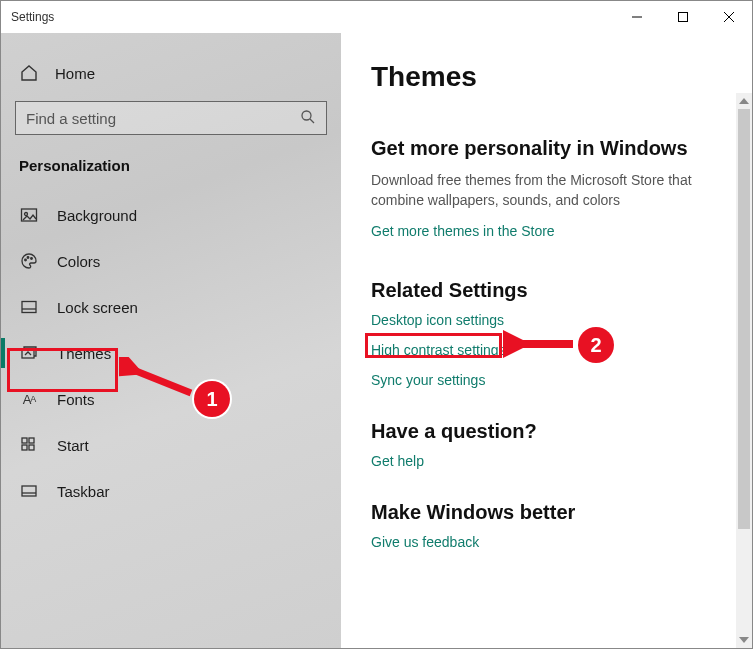  What do you see at coordinates (29, 491) in the screenshot?
I see `taskbar-icon` at bounding box center [29, 491].